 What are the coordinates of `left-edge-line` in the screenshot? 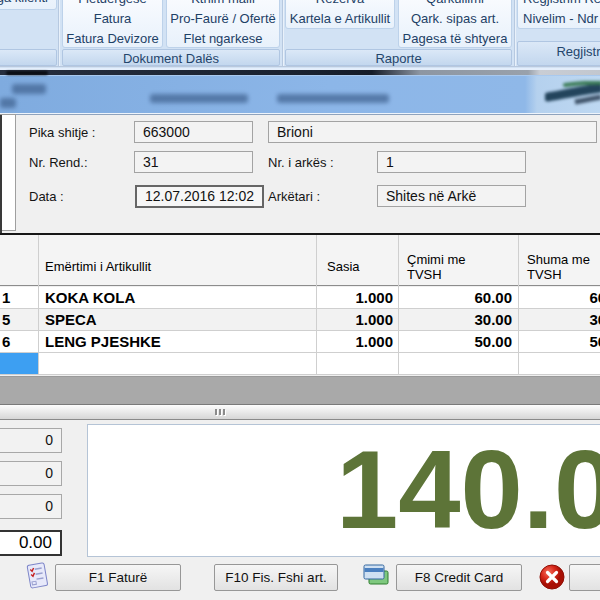 It's located at (1, 174).